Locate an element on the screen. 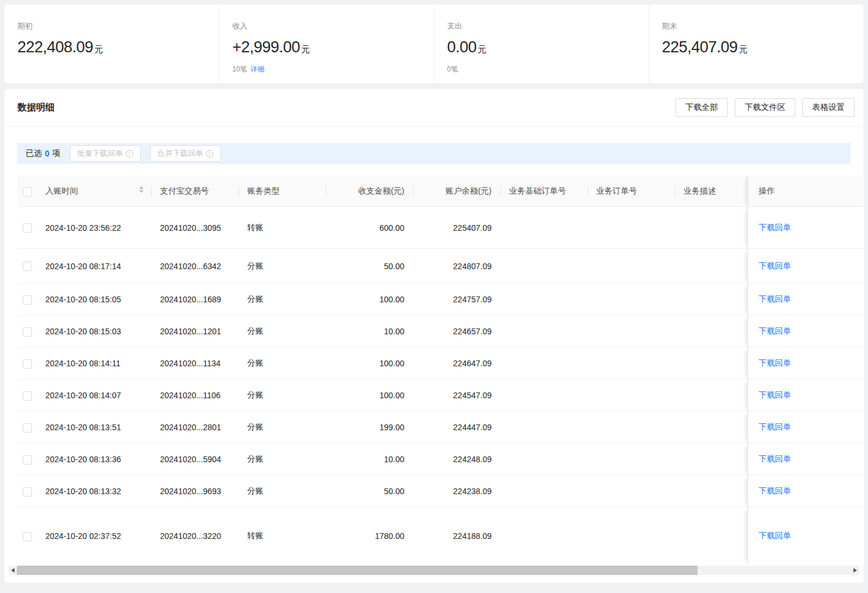  income-detail-link: 详细 is located at coordinates (258, 69).